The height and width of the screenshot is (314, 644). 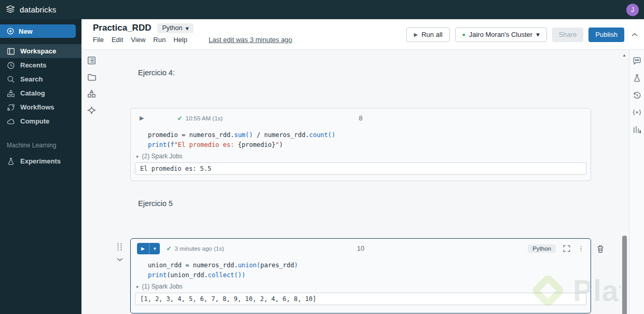 I want to click on share-button: Share, so click(x=568, y=35).